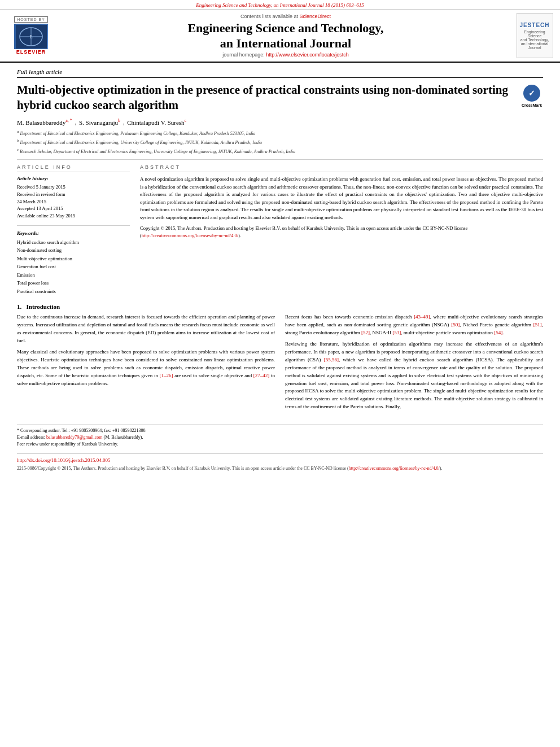  What do you see at coordinates (73, 168) in the screenshot?
I see `article-info-heading: ARTICLE INFO` at bounding box center [73, 168].